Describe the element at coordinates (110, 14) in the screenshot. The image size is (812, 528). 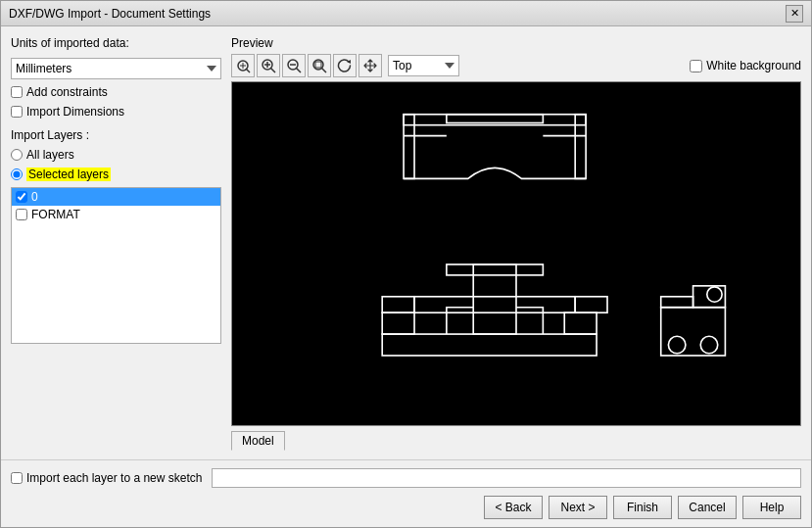
I see `window-title: DXF/DWG Import - Document Settings` at that location.